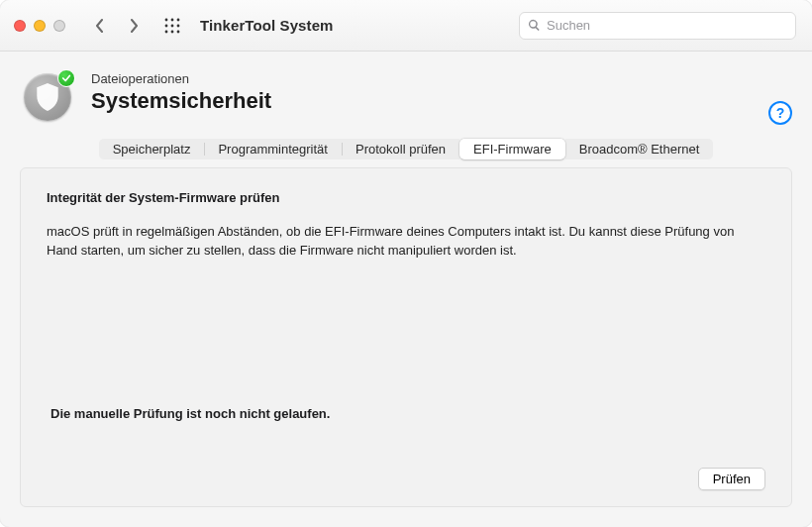  What do you see at coordinates (400, 149) in the screenshot?
I see `tab-protokoll-pruefen: Protokoll prüfen` at bounding box center [400, 149].